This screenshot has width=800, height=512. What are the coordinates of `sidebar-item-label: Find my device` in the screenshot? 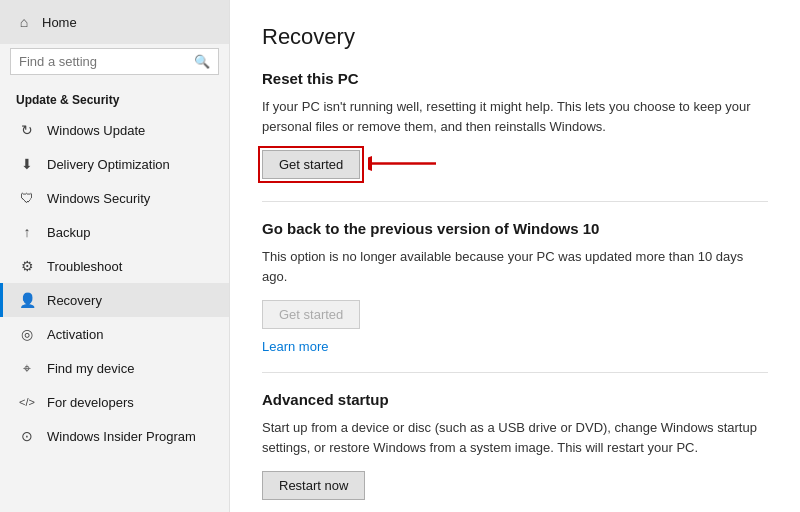 It's located at (90, 368).